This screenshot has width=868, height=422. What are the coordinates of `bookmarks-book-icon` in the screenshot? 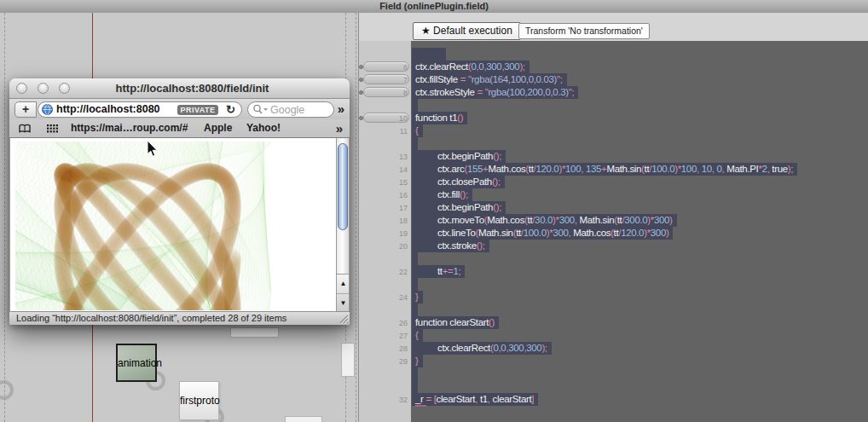 It's located at (25, 129).